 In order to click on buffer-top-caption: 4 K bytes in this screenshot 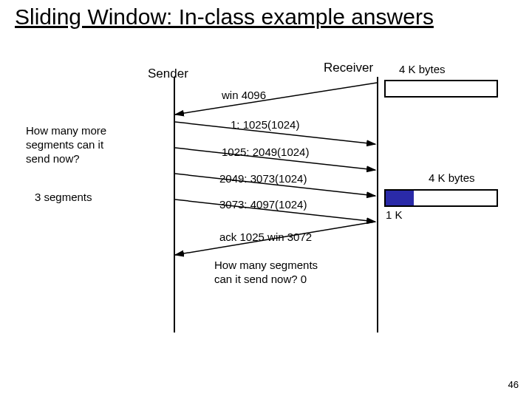, I will do `click(423, 69)`.